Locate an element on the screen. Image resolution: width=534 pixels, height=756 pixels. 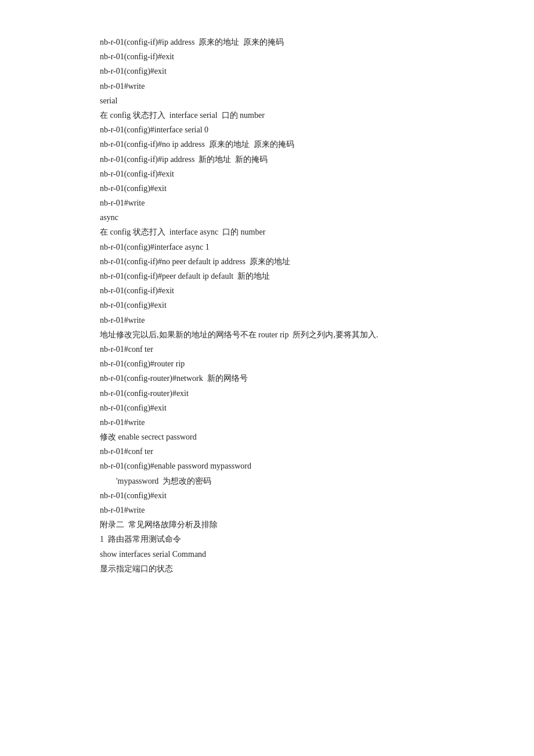
line-18: nb-r-01(config)#exit is located at coordinates (267, 305).